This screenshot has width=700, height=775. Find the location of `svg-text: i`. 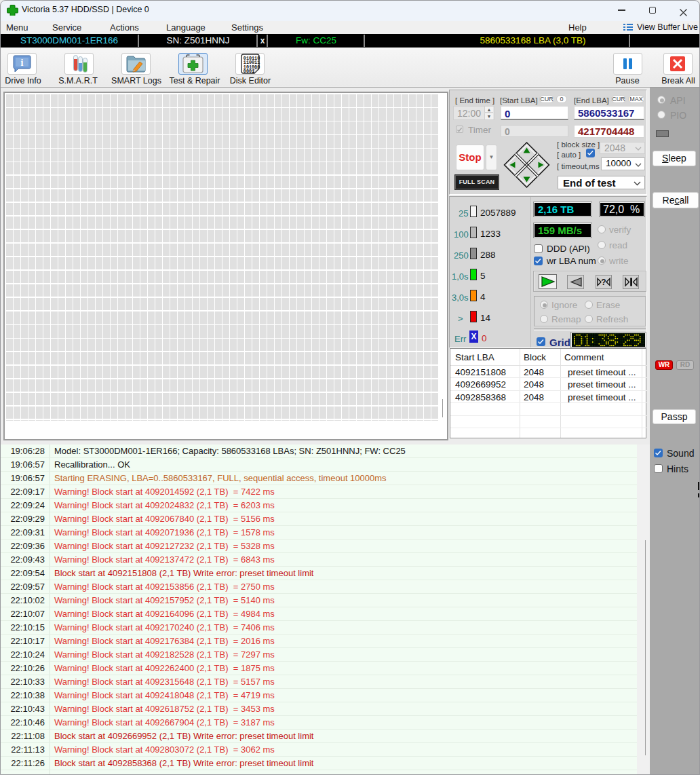

svg-text: i is located at coordinates (22, 62).